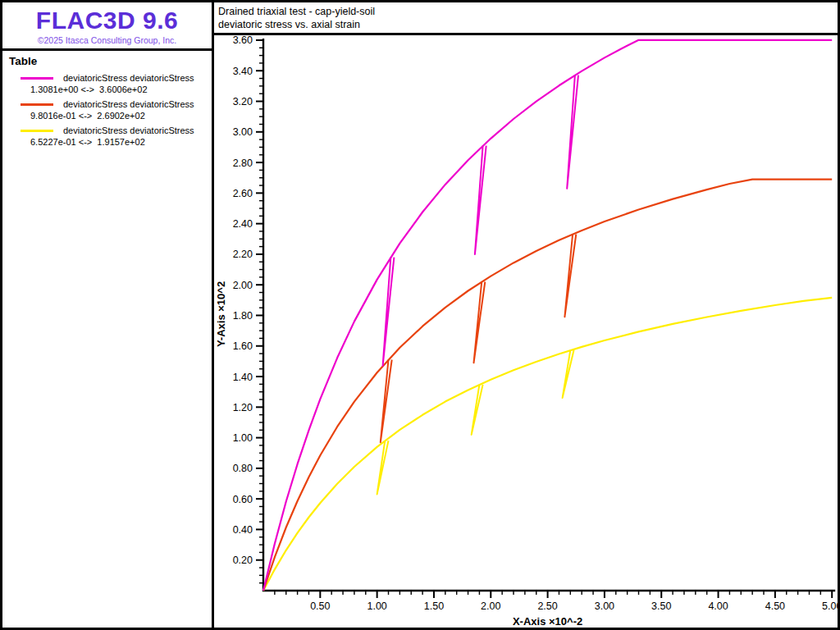 Image resolution: width=840 pixels, height=630 pixels. I want to click on x-tick-label: 1.00, so click(377, 606).